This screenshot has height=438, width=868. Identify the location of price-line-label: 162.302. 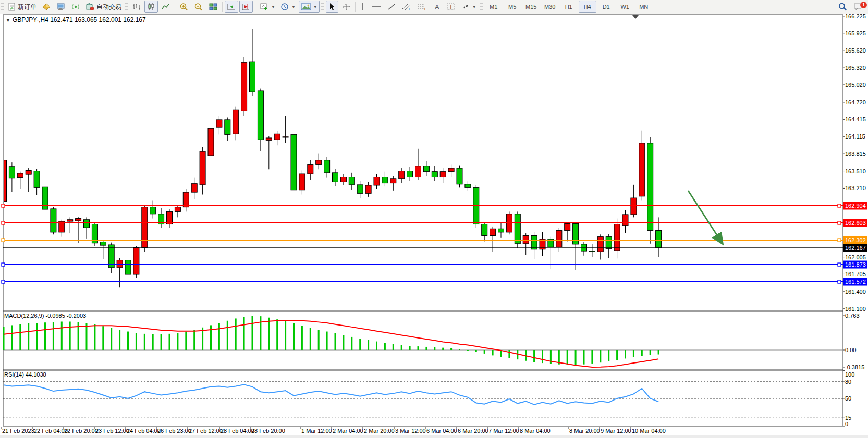
(855, 240).